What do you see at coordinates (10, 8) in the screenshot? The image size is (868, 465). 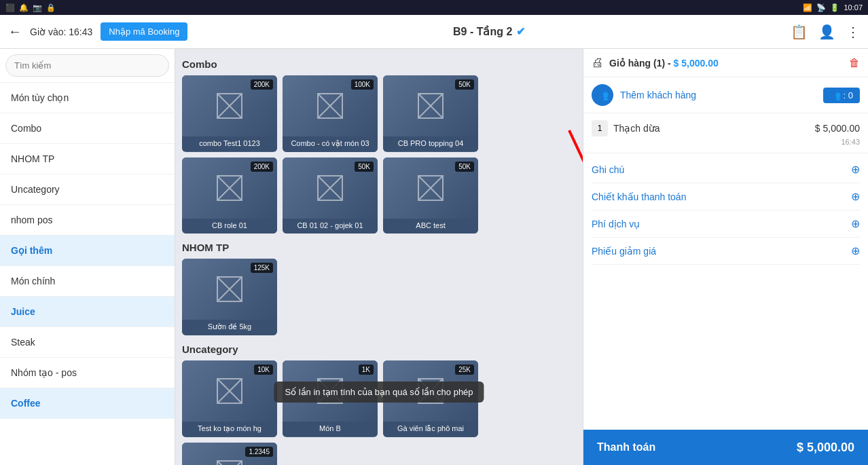 I see `status-icon-1: ⬛` at bounding box center [10, 8].